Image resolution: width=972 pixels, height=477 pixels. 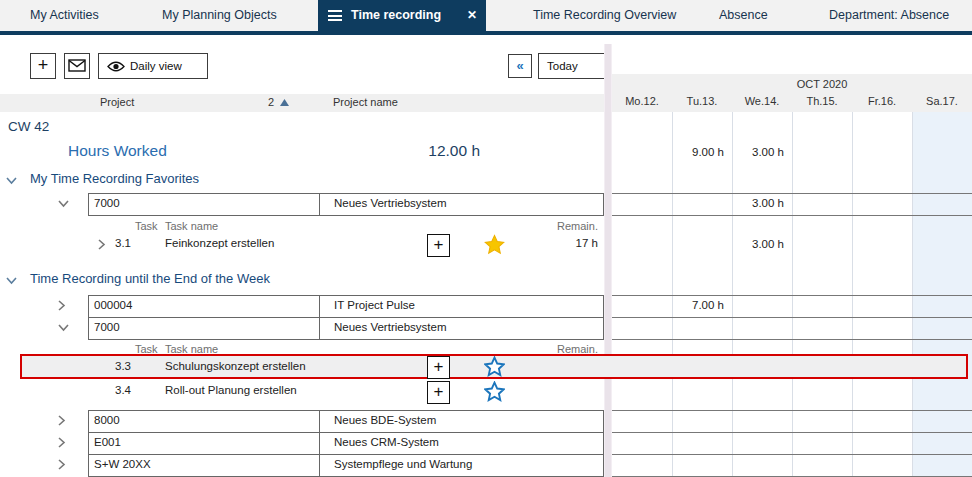 I want to click on remain-column-label: Remain., so click(x=566, y=226).